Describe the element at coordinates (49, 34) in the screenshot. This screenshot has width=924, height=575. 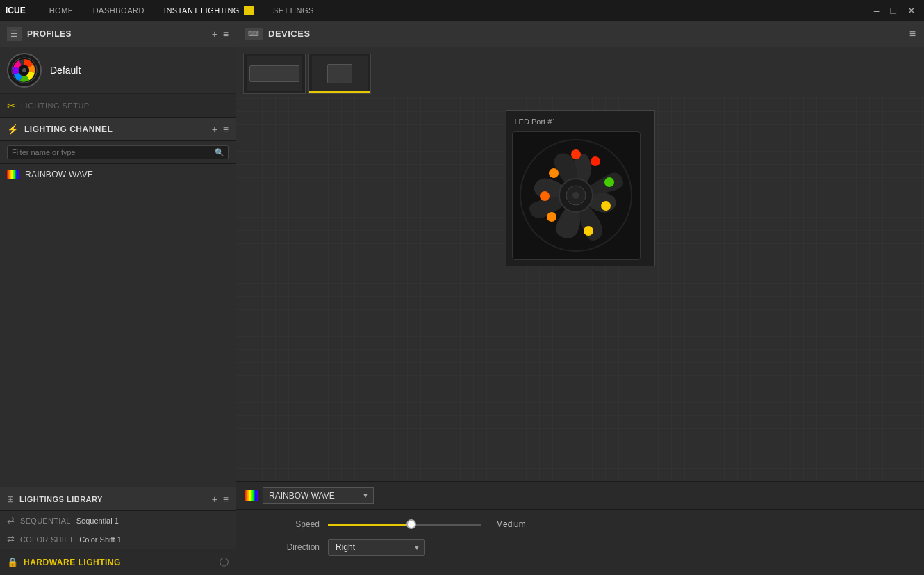
I see `profiles-label: PROFILES` at that location.